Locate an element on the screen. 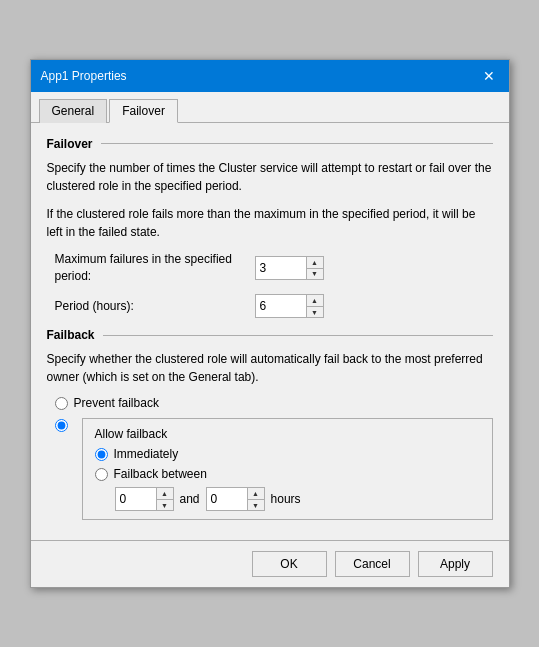  period-row: Period (hours): ▲ ▼ is located at coordinates (270, 306).